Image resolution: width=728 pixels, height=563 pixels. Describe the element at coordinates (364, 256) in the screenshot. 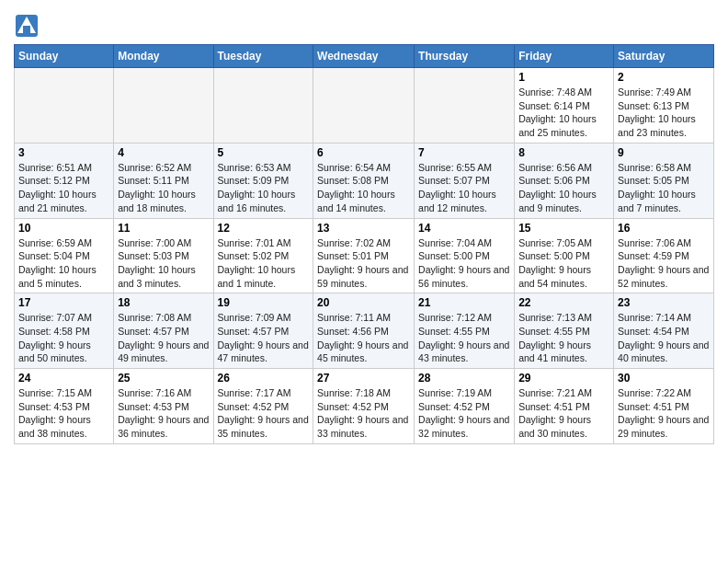

I see `calendar-week-row: 10Sunrise: 6:59 AM Sunset: 5:04 PM Dayli…` at that location.